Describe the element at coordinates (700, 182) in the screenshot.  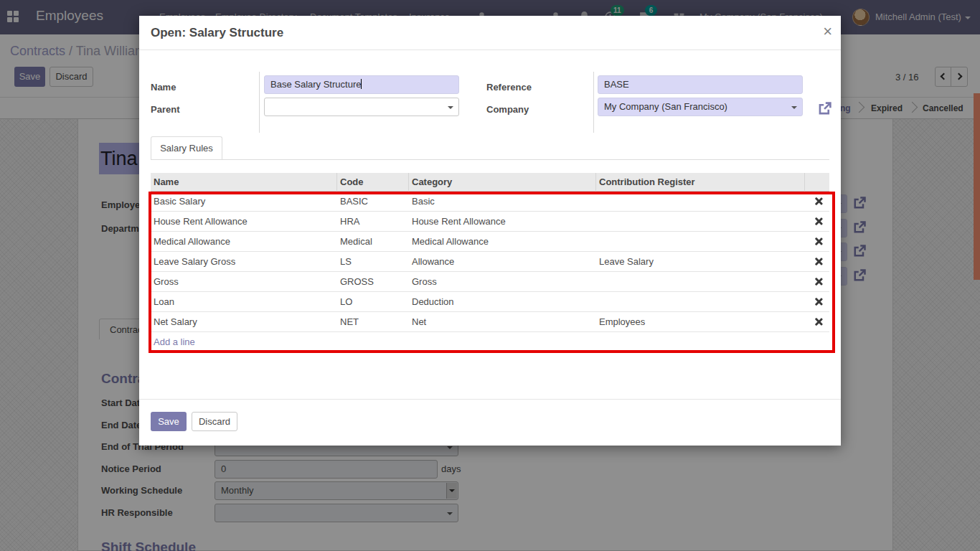
I see `column-header: Contribution Register` at that location.